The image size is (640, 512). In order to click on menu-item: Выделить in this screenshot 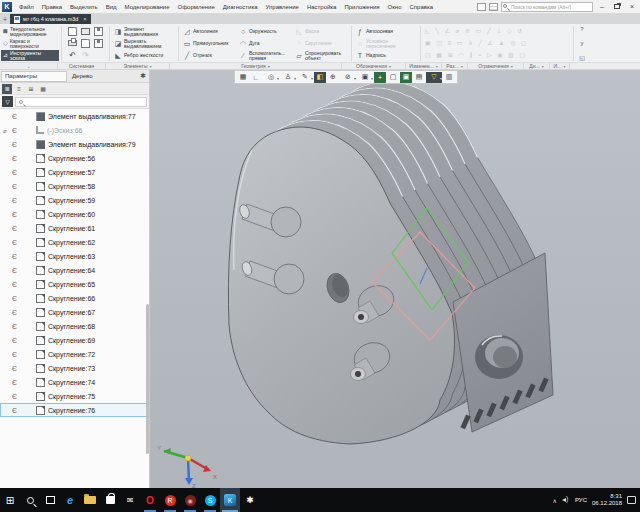, I will do `click(84, 7)`.